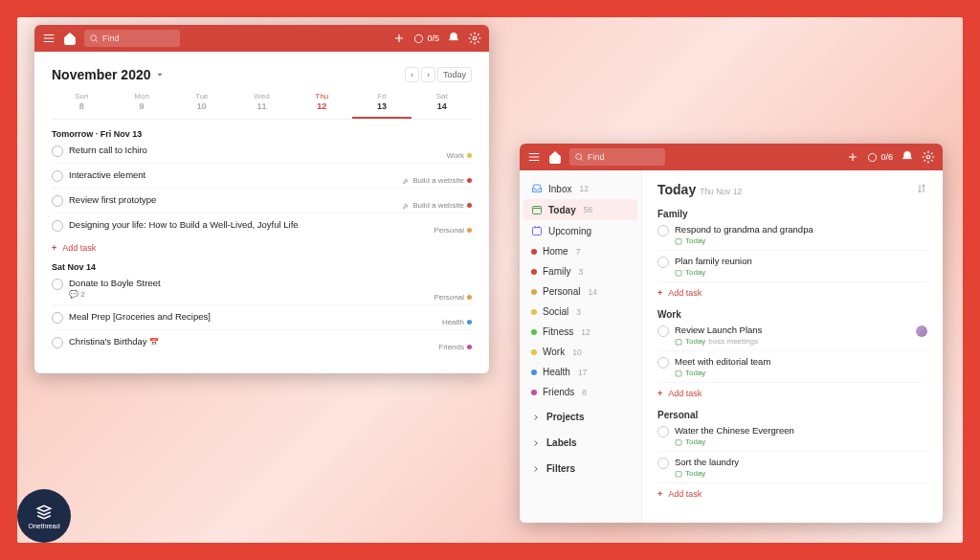  Describe the element at coordinates (880, 157) in the screenshot. I see `progress-badge: 0/6` at that location.